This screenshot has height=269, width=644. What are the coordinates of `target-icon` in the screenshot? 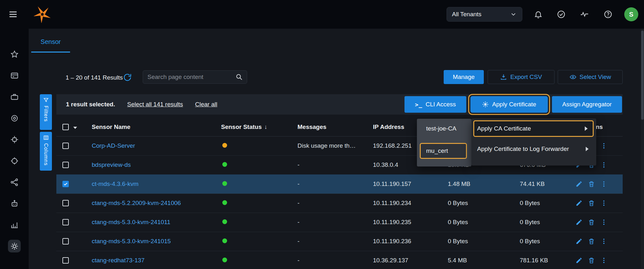 It's located at (14, 161).